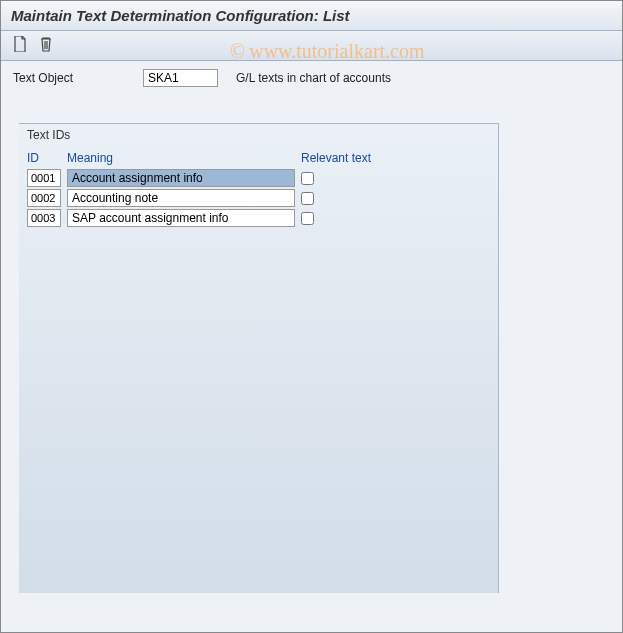 The image size is (623, 633). What do you see at coordinates (20, 46) in the screenshot?
I see `document-icon` at bounding box center [20, 46].